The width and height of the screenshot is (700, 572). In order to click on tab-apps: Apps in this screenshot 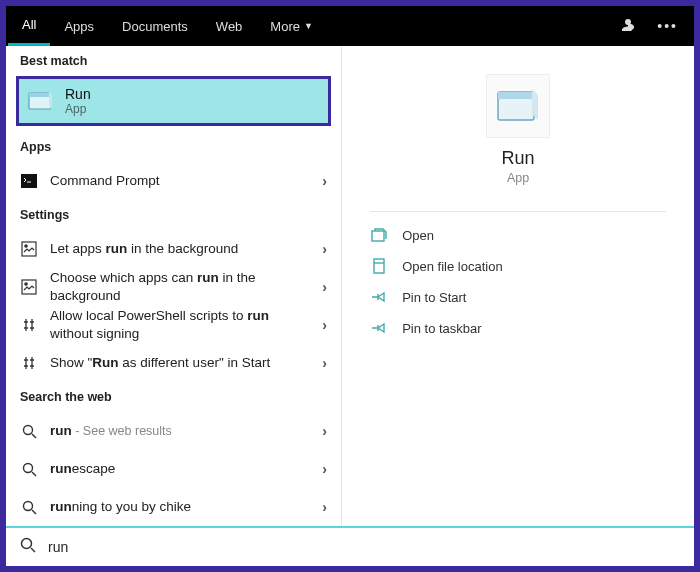, I will do `click(79, 26)`.